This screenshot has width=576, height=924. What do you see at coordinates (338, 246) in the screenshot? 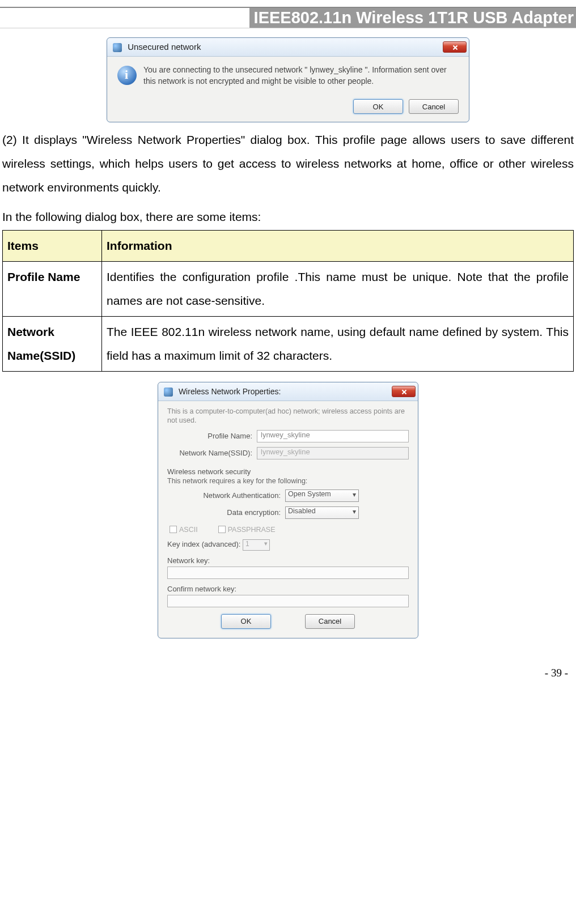
I see `th-information: Information` at bounding box center [338, 246].